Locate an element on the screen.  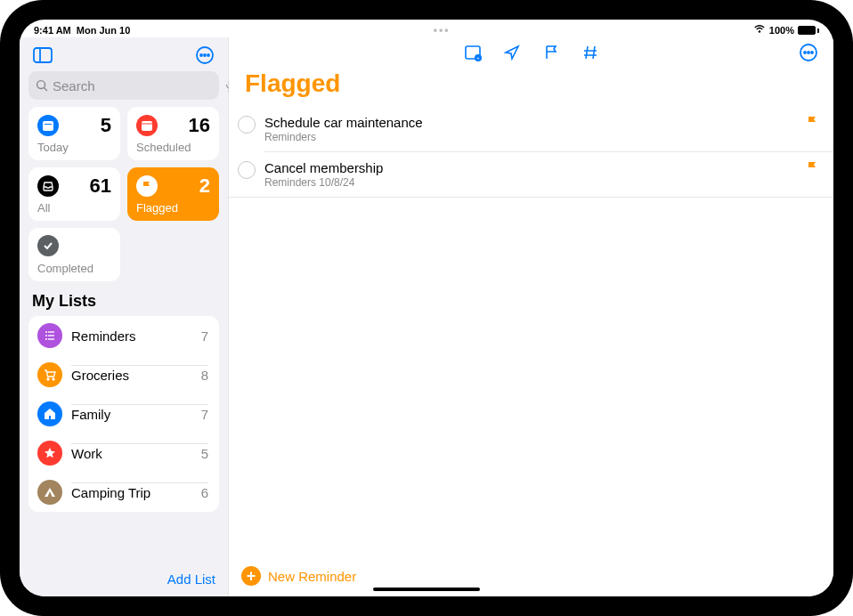
smart-card-label: Today is located at coordinates (75, 148).